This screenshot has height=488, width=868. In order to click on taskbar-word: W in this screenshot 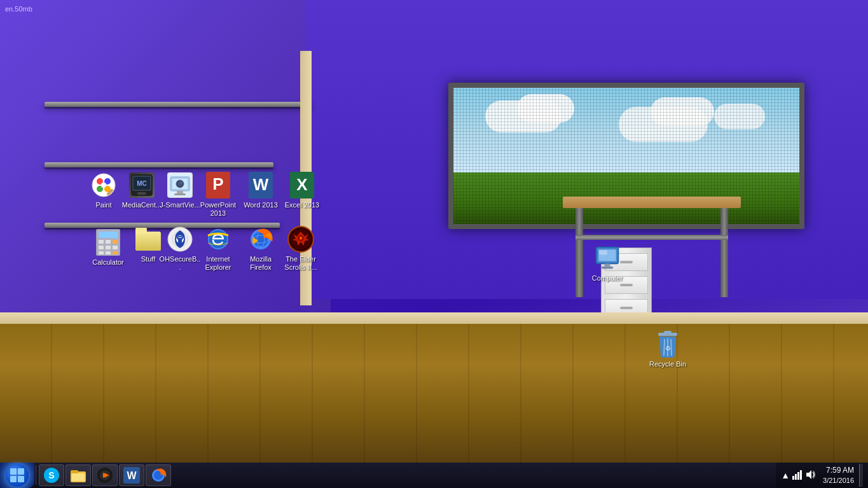, I will do `click(132, 475)`.